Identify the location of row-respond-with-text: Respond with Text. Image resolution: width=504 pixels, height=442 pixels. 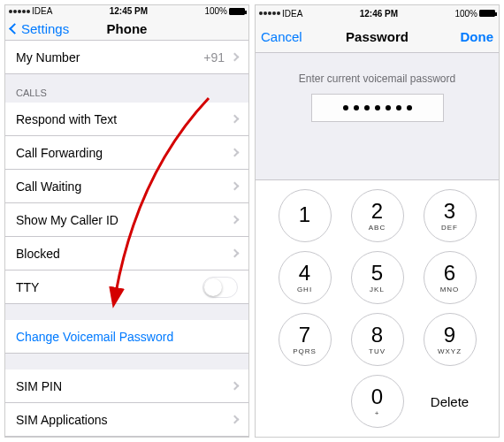
(127, 119).